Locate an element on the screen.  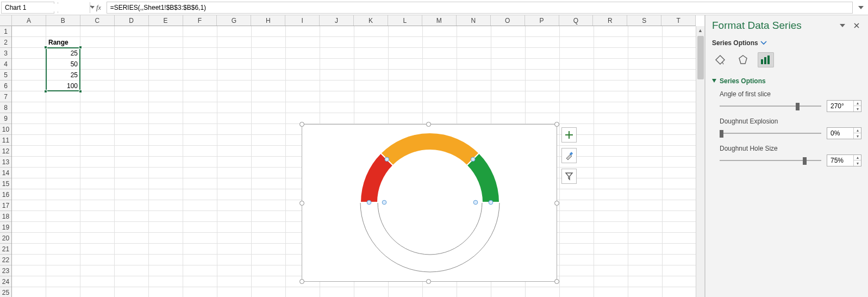
column-header: H is located at coordinates (268, 21).